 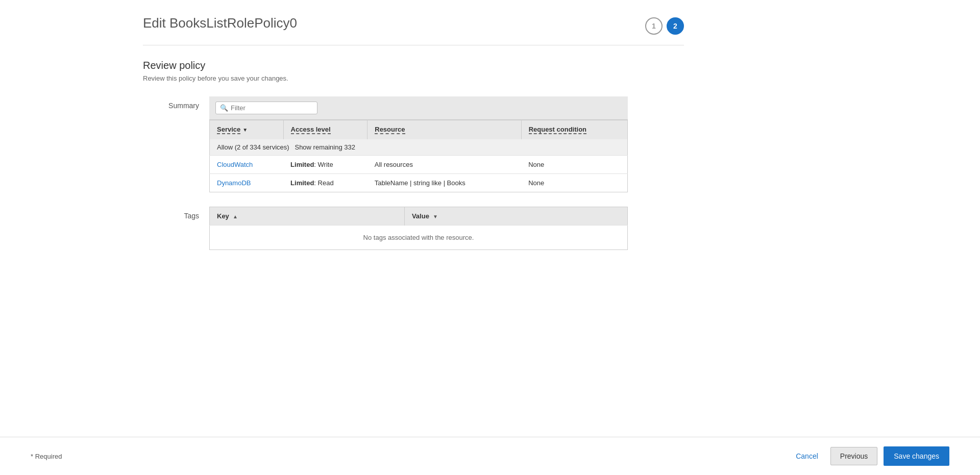 I want to click on key-sort-icon: ▲, so click(x=235, y=216).